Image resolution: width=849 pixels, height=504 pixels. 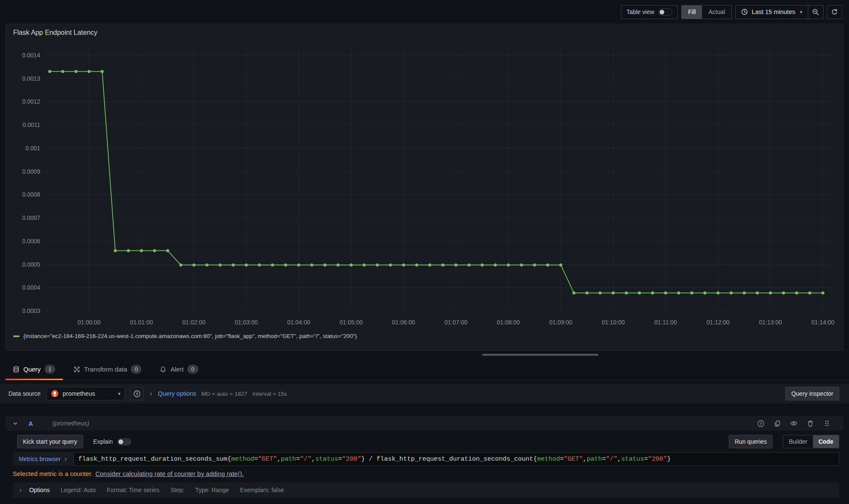 What do you see at coordinates (692, 12) in the screenshot?
I see `fill-button: Fill` at bounding box center [692, 12].